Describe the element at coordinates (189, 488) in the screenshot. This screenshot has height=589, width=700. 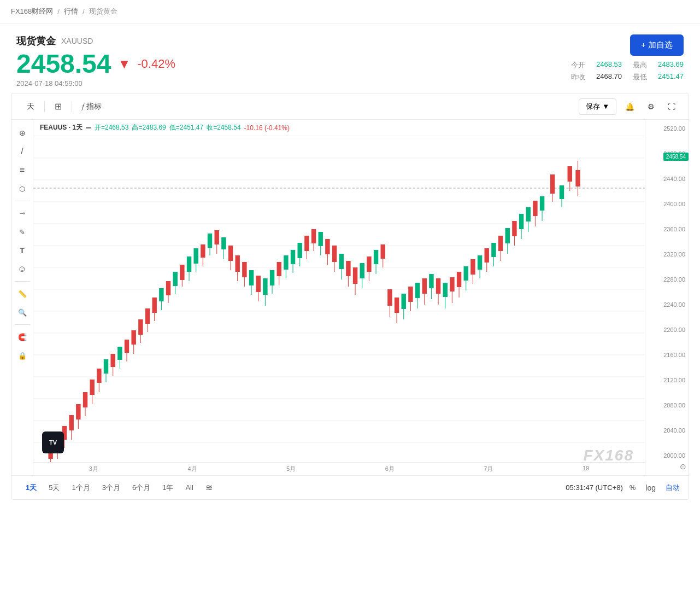
I see `time-all: All` at that location.